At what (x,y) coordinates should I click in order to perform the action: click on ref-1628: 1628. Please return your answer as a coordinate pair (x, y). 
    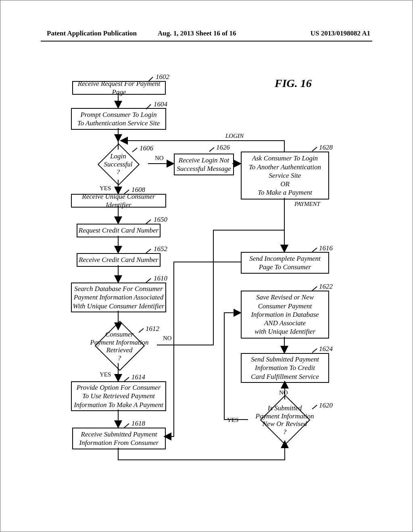
    Looking at the image, I should click on (326, 148).